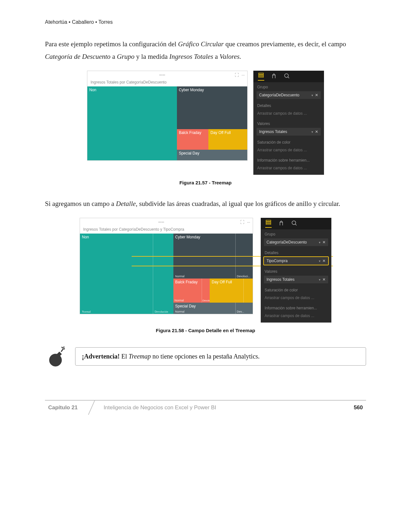 The image size is (411, 532). I want to click on field-well-detalles-label: Detalles, so click(289, 105).